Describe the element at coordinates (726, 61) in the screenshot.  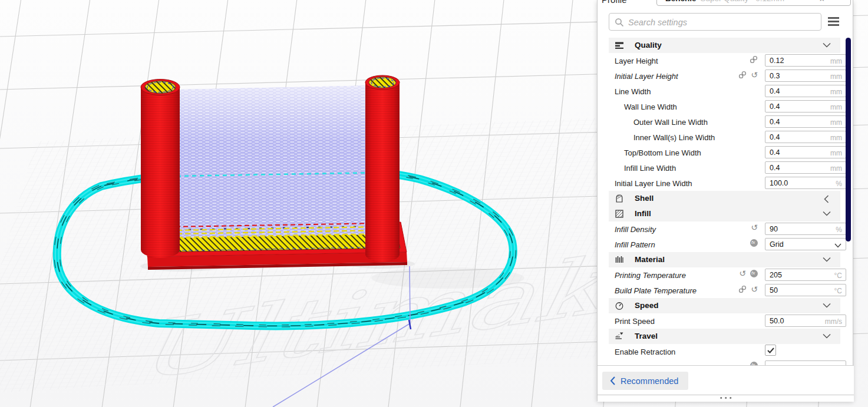
I see `setting-row-layer-height: Layer Height0.12mm` at that location.